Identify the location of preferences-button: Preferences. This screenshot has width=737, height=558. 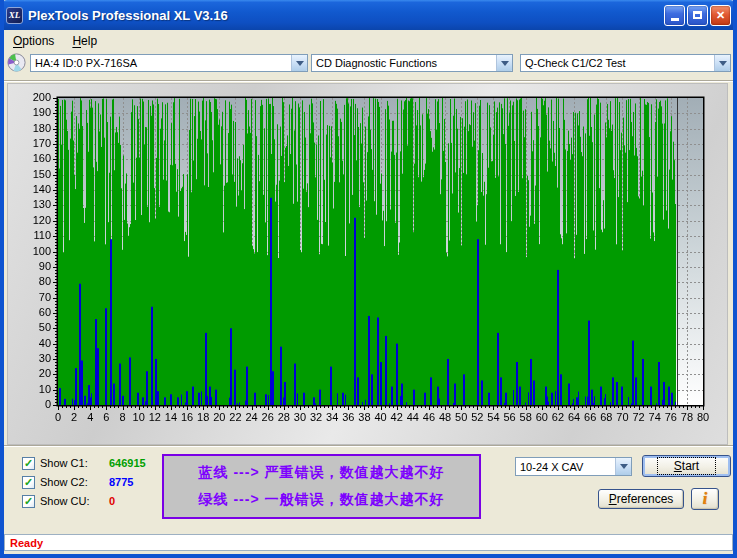
(641, 499).